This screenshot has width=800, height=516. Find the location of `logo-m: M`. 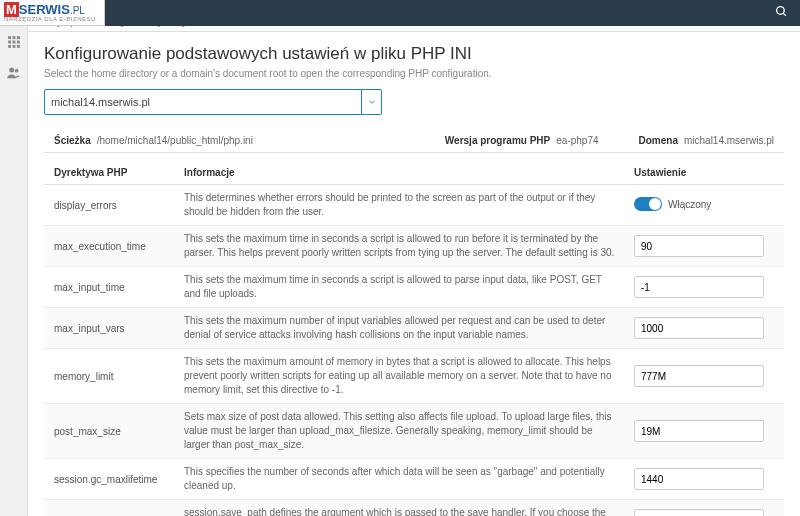

logo-m: M is located at coordinates (12, 10).